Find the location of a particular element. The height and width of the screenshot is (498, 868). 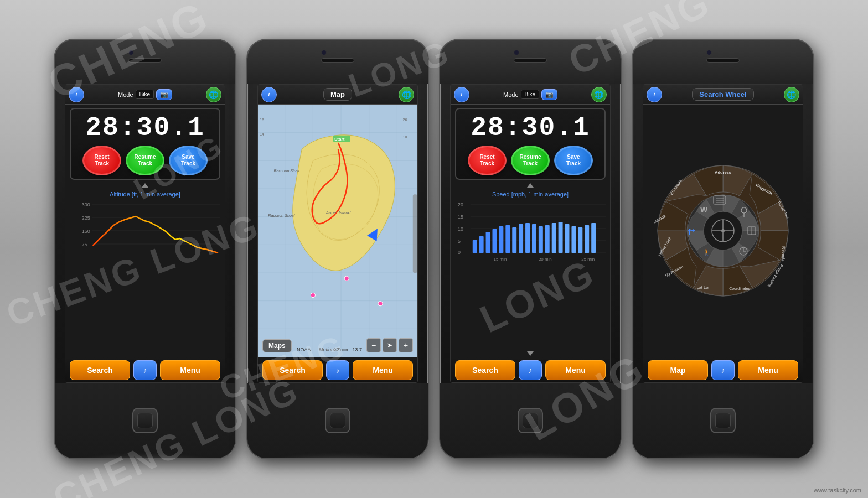

maps-label-btn: Maps is located at coordinates (277, 346).